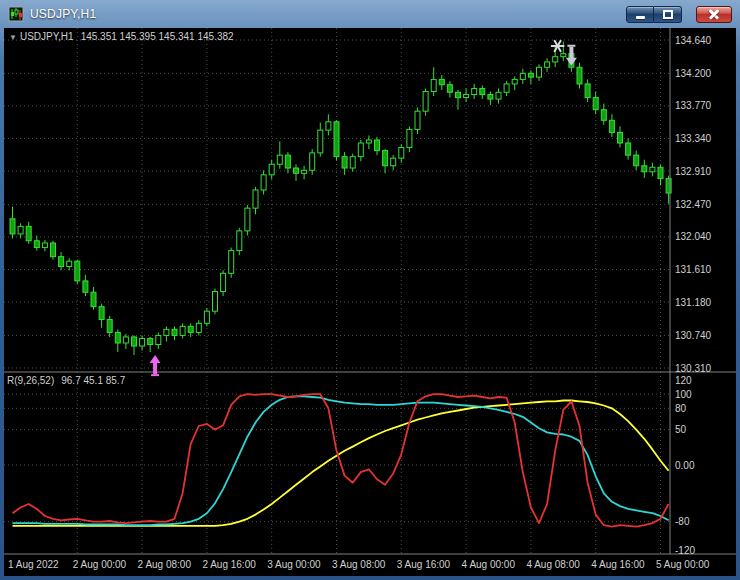 The image size is (740, 580). Describe the element at coordinates (618, 564) in the screenshot. I see `svg-text: 4 Aug 16:00` at that location.